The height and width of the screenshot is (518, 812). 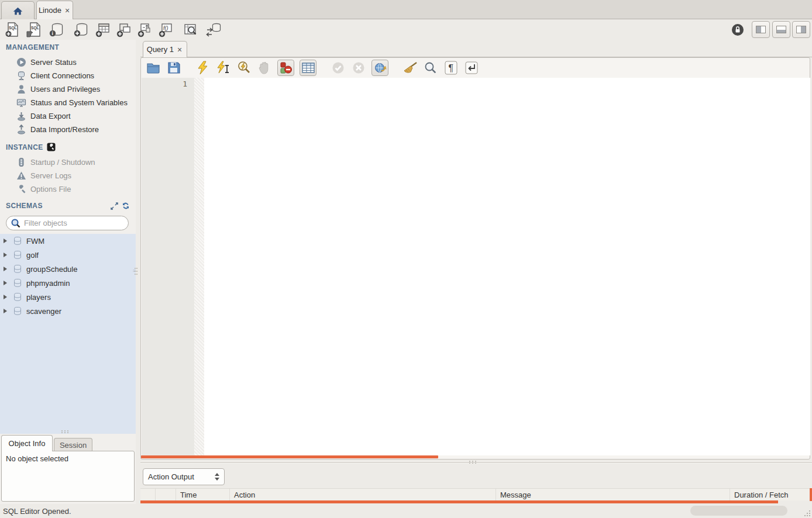 What do you see at coordinates (126, 206) in the screenshot?
I see `refresh-schemas-icon` at bounding box center [126, 206].